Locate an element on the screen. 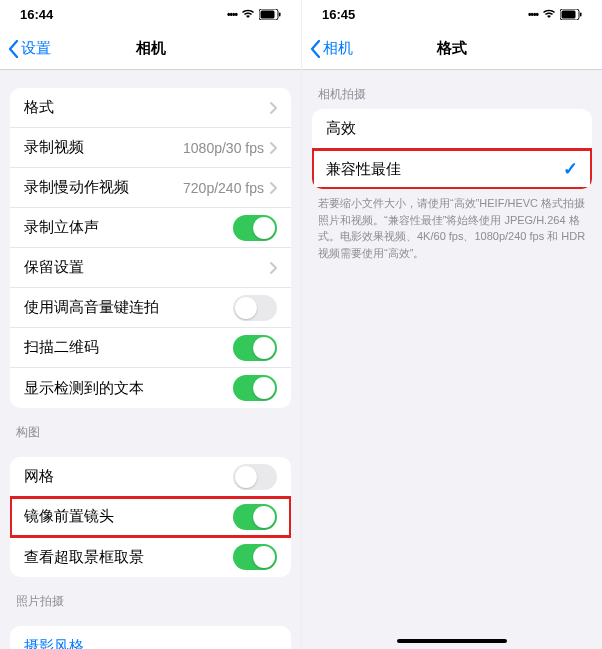 Image resolution: width=602 pixels, height=649 pixels. section-header-photo: 照片拍摄 is located at coordinates (150, 596).